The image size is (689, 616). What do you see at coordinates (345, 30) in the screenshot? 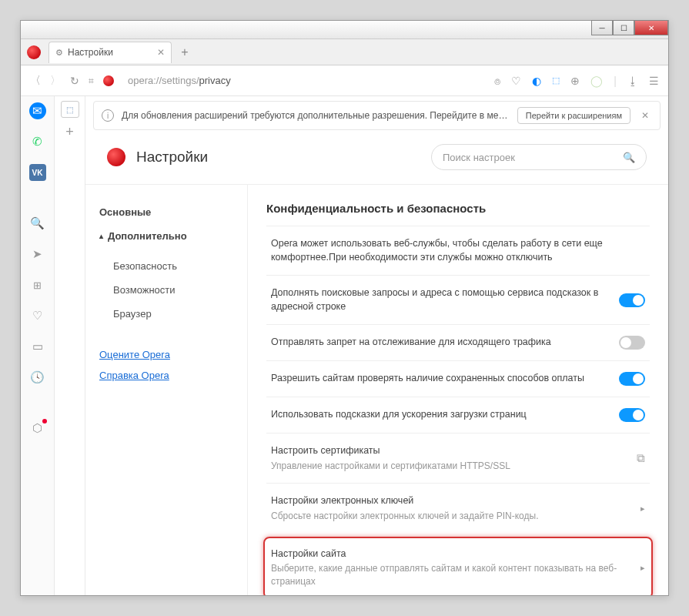
I see `window-titlebar: ─ ☐ ✕` at bounding box center [345, 30].